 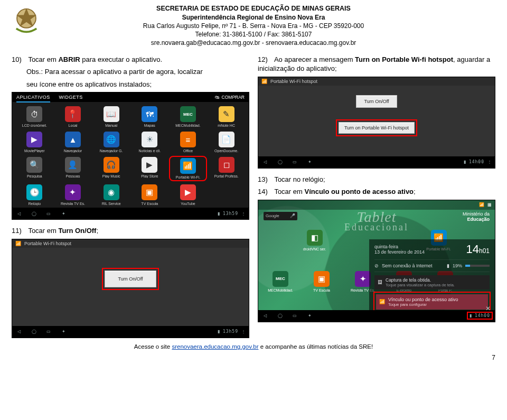 I want to click on app-local: 📍Local, so click(x=73, y=117).